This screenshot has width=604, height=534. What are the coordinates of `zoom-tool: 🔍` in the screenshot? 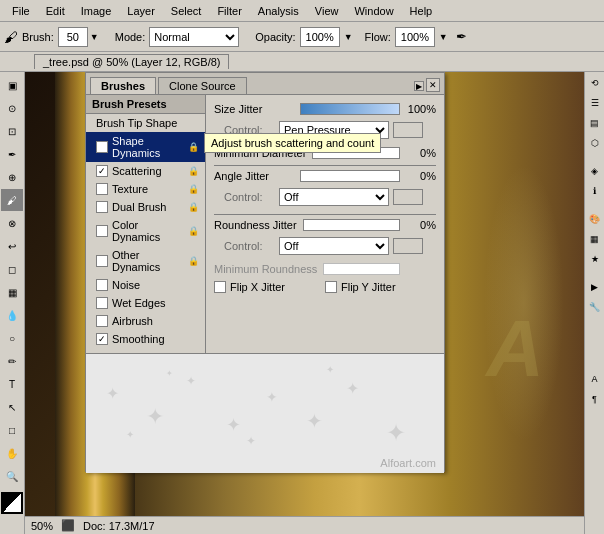 It's located at (12, 476).